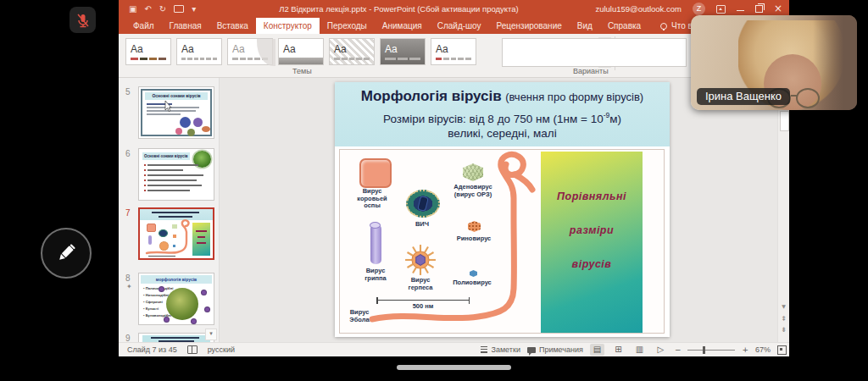 Image resolution: width=868 pixels, height=381 pixels. What do you see at coordinates (166, 156) in the screenshot?
I see `thumb6-title: Основні ознаки вірусів` at bounding box center [166, 156].